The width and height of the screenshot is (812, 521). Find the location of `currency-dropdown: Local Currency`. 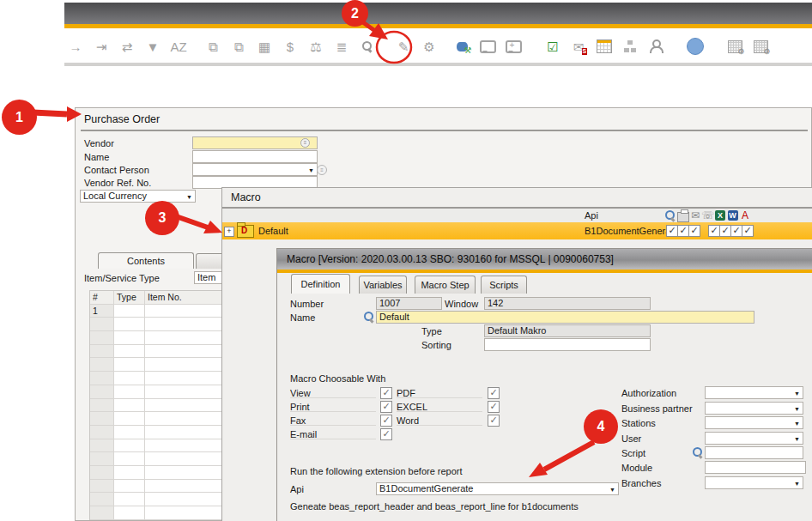

currency-dropdown: Local Currency is located at coordinates (137, 196).